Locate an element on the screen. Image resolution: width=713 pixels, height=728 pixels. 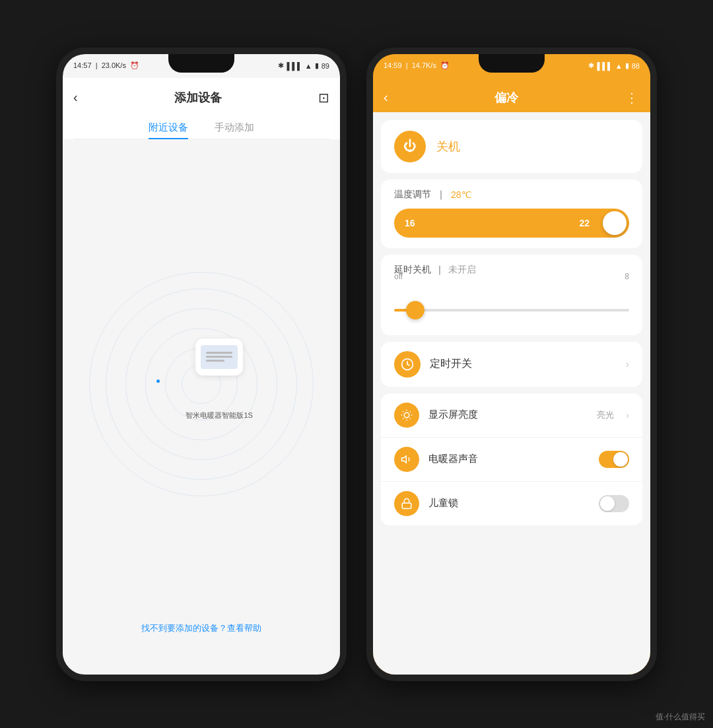
off-start-label: off is located at coordinates (399, 277).